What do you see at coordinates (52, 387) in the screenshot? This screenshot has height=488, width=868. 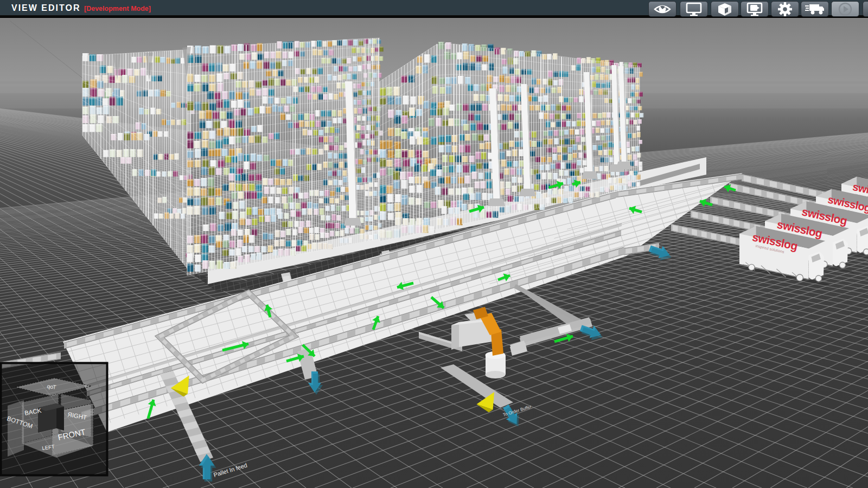 I see `svg-text: Top` at bounding box center [52, 387].